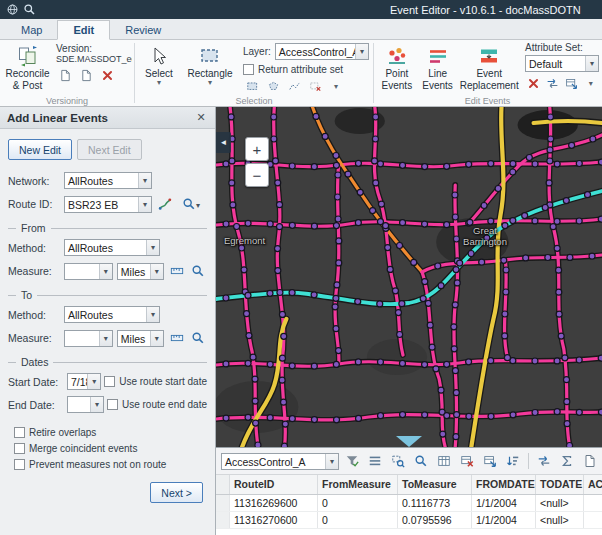 The image size is (602, 535). I want to click on select-line-icon, so click(294, 86).